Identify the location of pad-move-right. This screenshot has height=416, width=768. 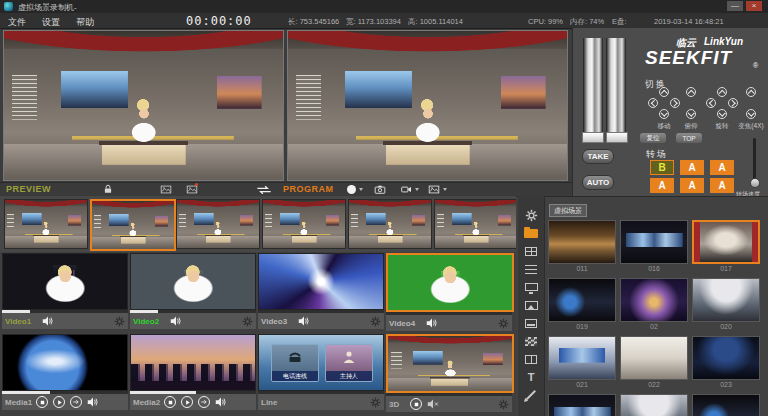
(675, 103).